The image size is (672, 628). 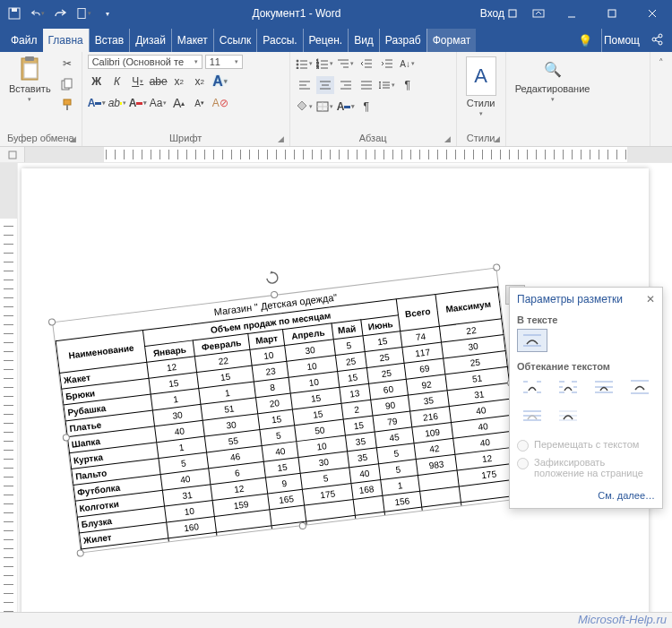 I want to click on align-left-icon, so click(x=305, y=85).